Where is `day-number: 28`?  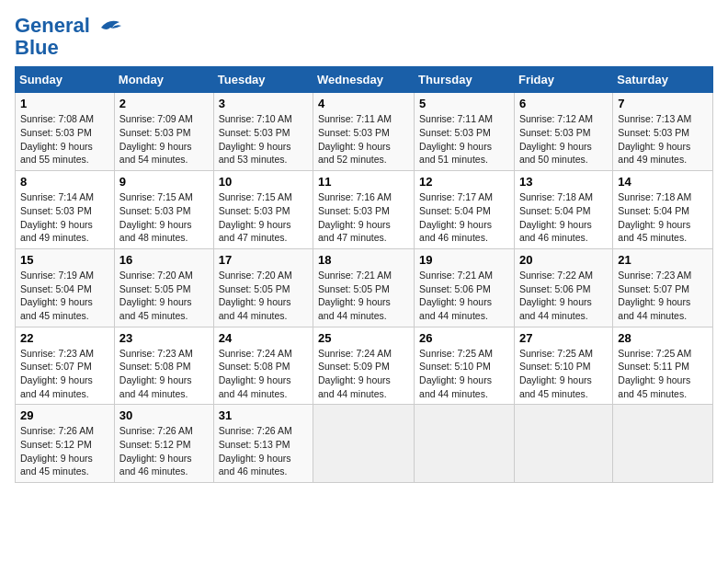 day-number: 28 is located at coordinates (663, 339).